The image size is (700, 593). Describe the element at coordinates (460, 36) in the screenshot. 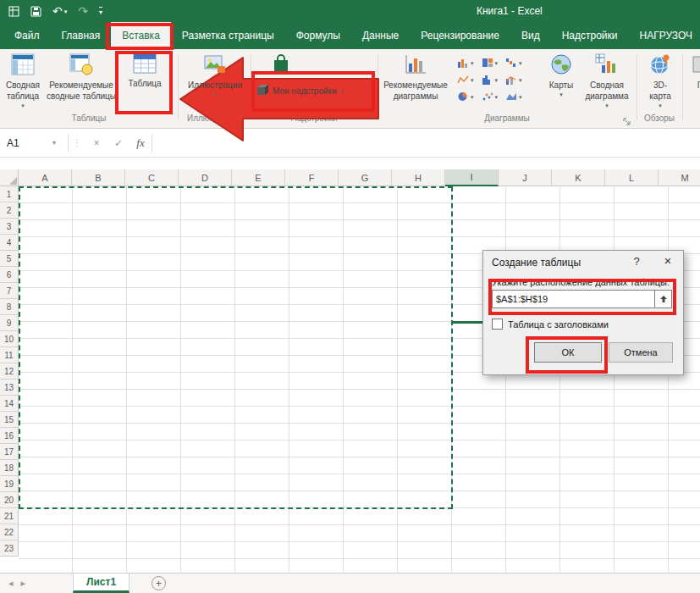

I see `tab-review: Рецензирование` at that location.